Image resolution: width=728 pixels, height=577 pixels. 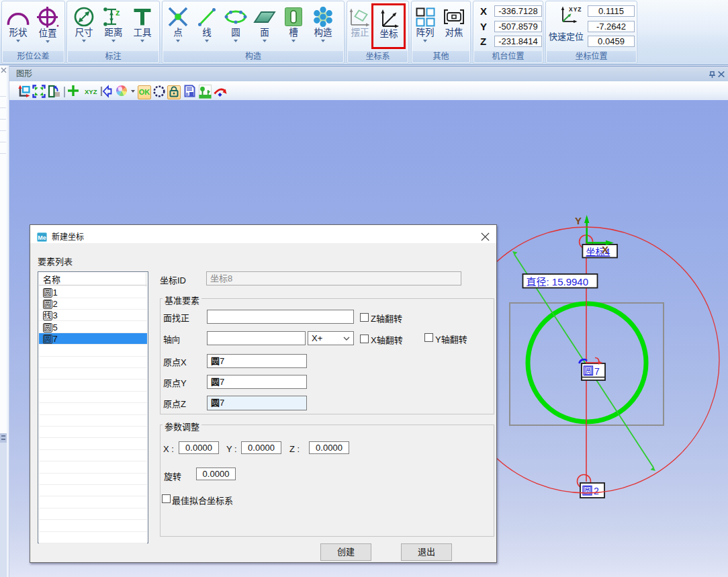 What do you see at coordinates (557, 282) in the screenshot?
I see `svg-text: 直径: 15.9940` at bounding box center [557, 282].